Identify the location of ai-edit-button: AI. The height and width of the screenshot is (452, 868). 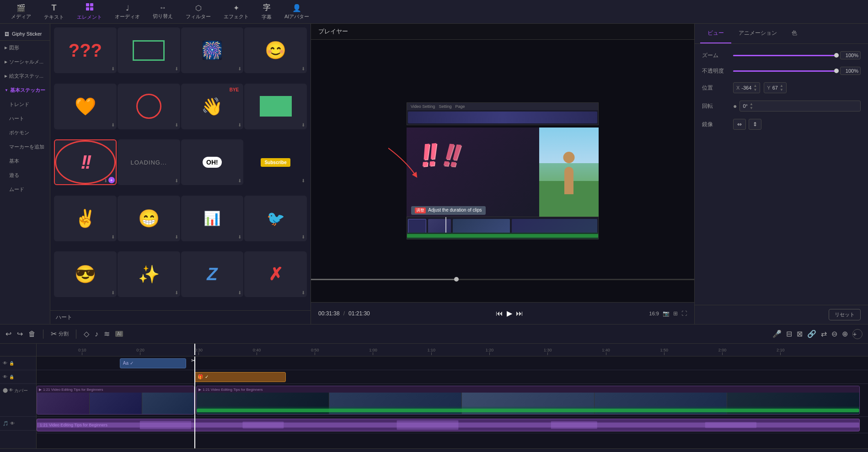
(119, 334).